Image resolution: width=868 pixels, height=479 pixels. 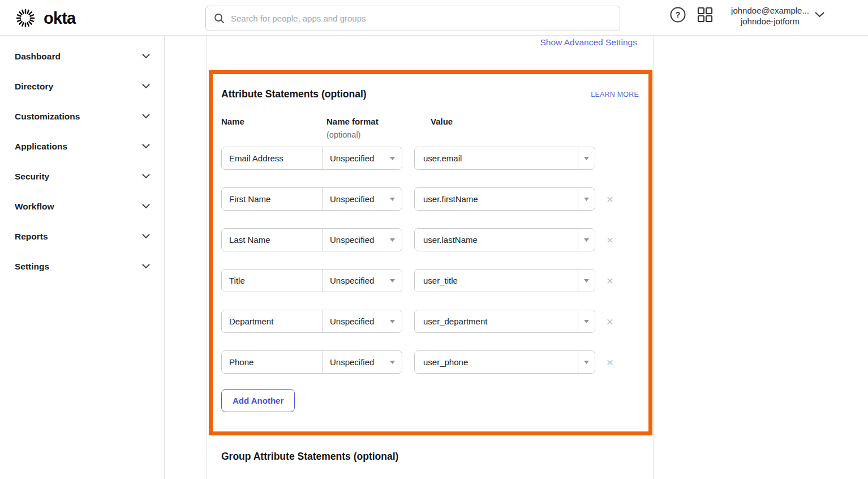 I want to click on sidebar-item-settings: Settings, so click(x=82, y=266).